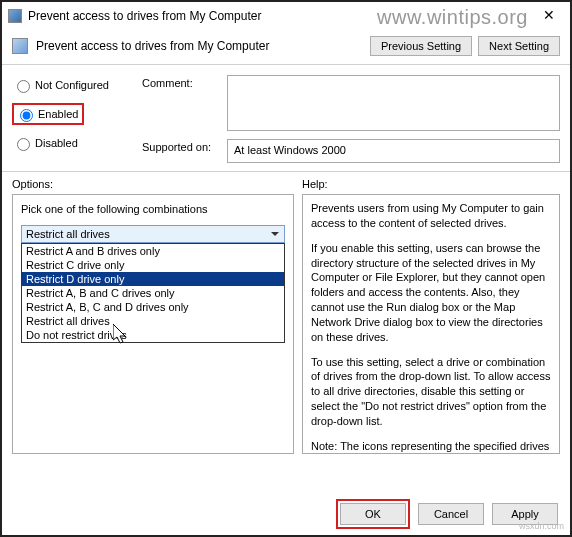  What do you see at coordinates (48, 114) in the screenshot?
I see `enabled-highlight-box: Enabled` at bounding box center [48, 114].